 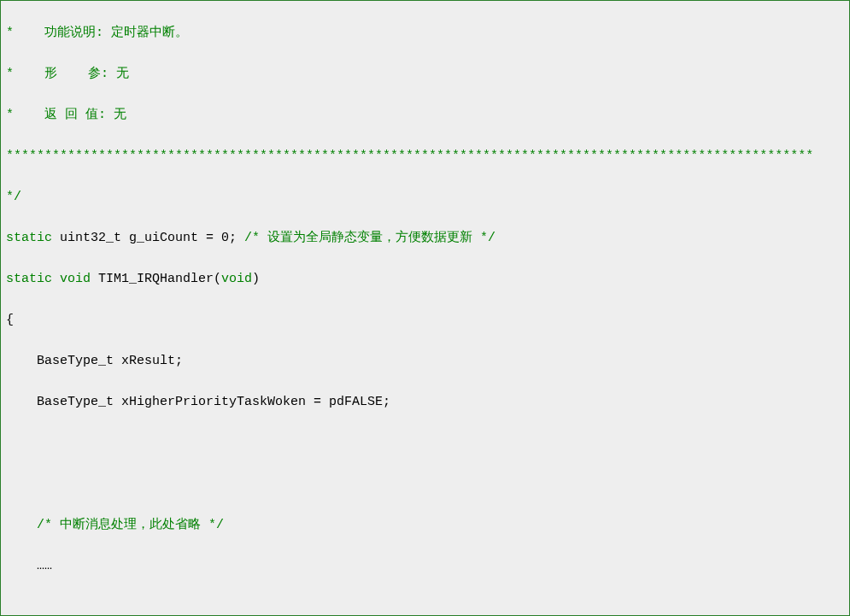 I want to click on comment-text: /* 中断消息处理，此处省略 */, so click(x=130, y=525).